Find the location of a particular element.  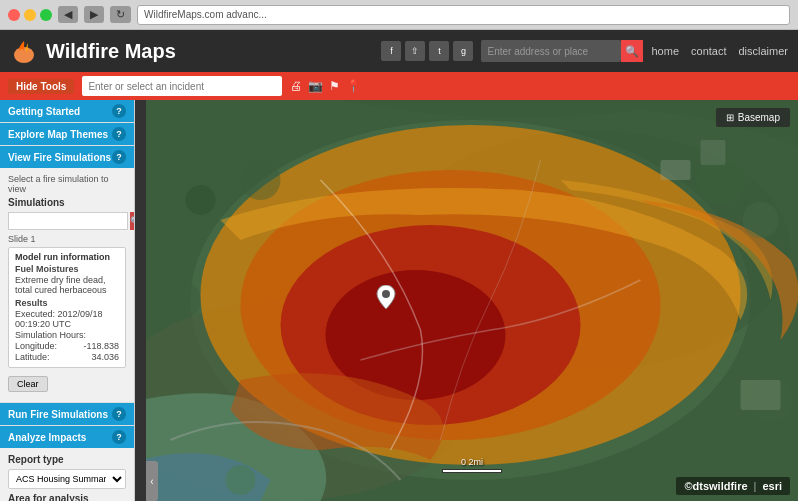

toolbar-icons: 🖨 📷 ⚑ 📍 is located at coordinates (326, 86).